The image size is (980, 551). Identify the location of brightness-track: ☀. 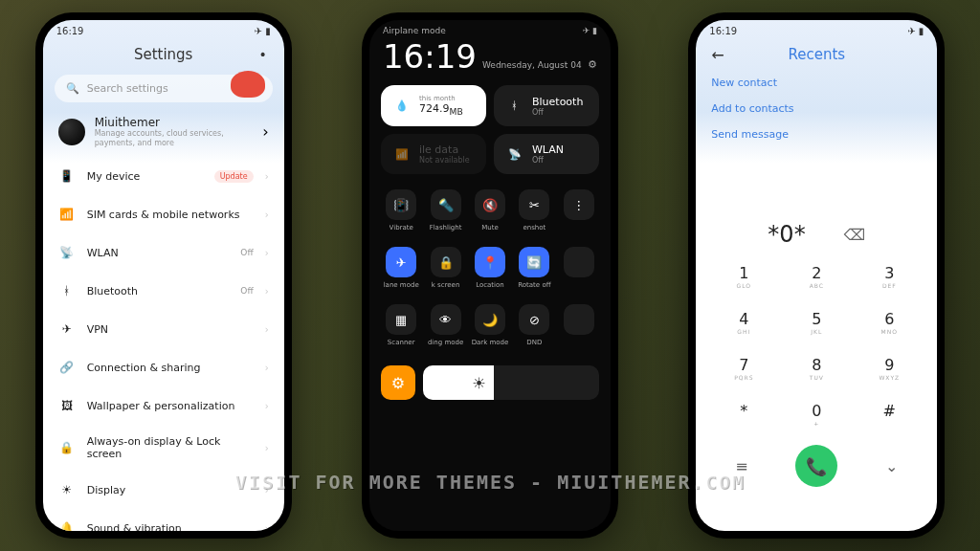
(511, 383).